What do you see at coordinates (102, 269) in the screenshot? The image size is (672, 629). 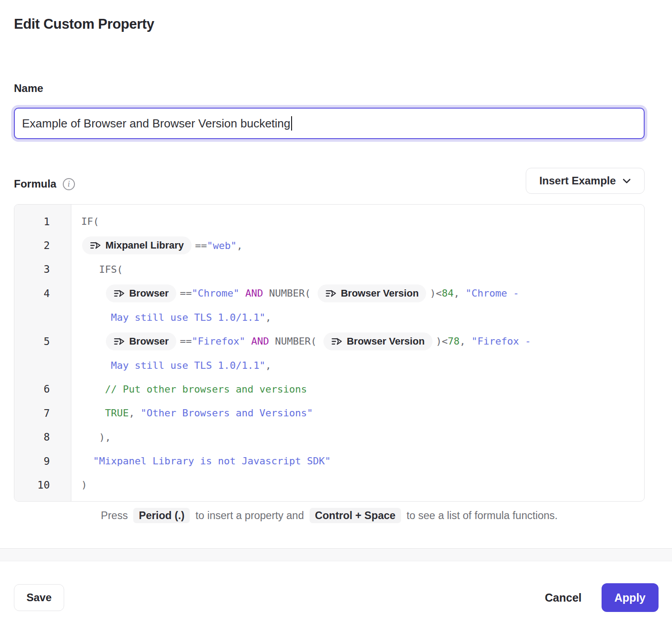 I see `code-token: IFS(` at bounding box center [102, 269].